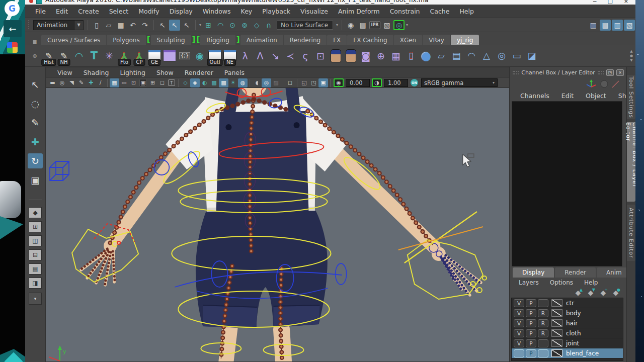 This screenshot has height=362, width=644. What do you see at coordinates (535, 96) in the screenshot?
I see `channel-box-menu-channels: Channels` at bounding box center [535, 96].